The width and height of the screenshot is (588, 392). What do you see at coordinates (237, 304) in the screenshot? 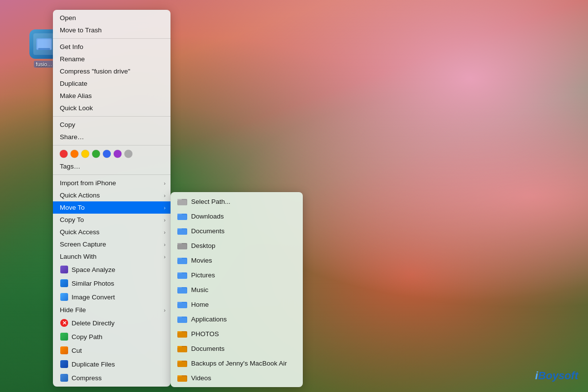
I see `submenu-item-home: Home` at bounding box center [237, 304].